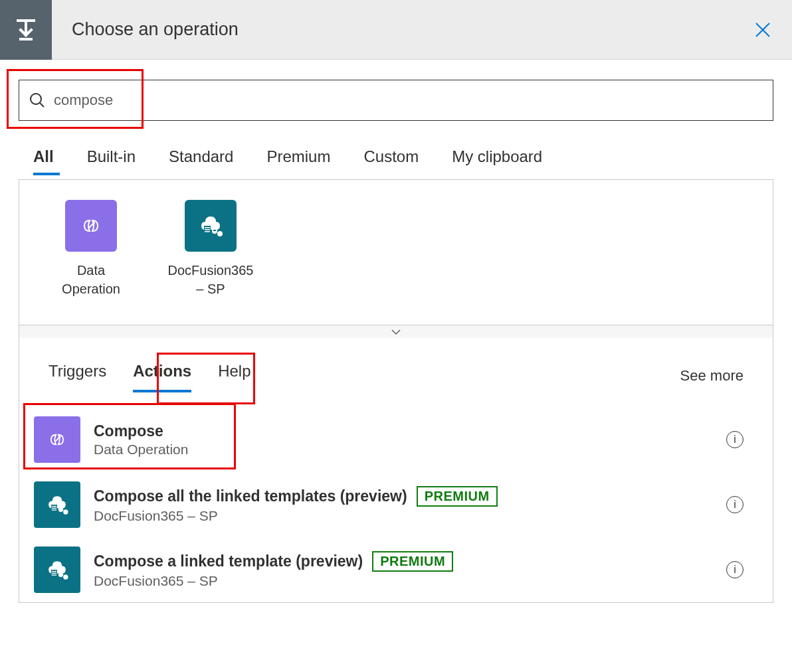  What do you see at coordinates (763, 30) in the screenshot?
I see `close-icon` at bounding box center [763, 30].